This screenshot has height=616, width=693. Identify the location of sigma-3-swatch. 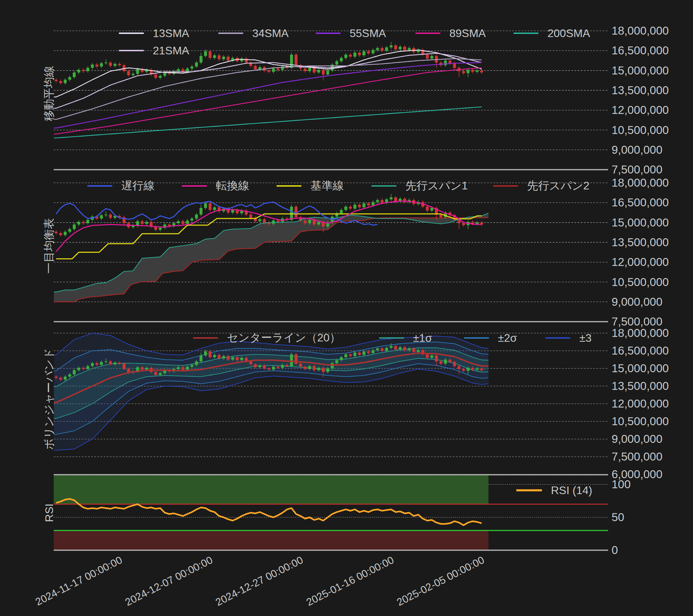
(558, 338).